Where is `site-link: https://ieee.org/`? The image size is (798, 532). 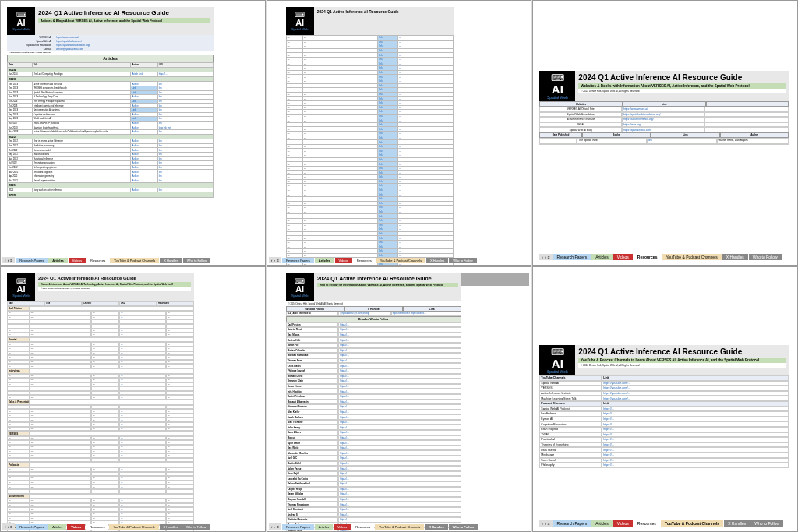 site-link: https://ieee.org/ is located at coordinates (663, 125).